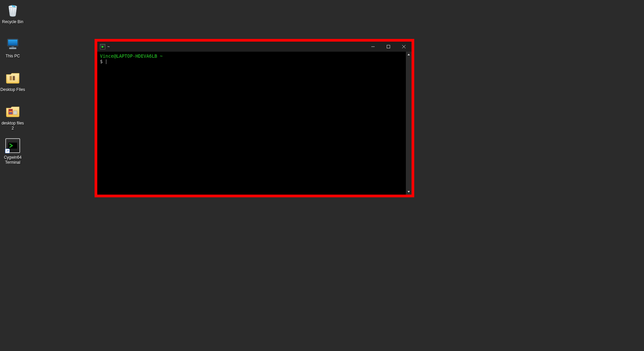  I want to click on desktop-icon-cygwin-terminal: ↗ Cygwin64 Terminal, so click(13, 151).